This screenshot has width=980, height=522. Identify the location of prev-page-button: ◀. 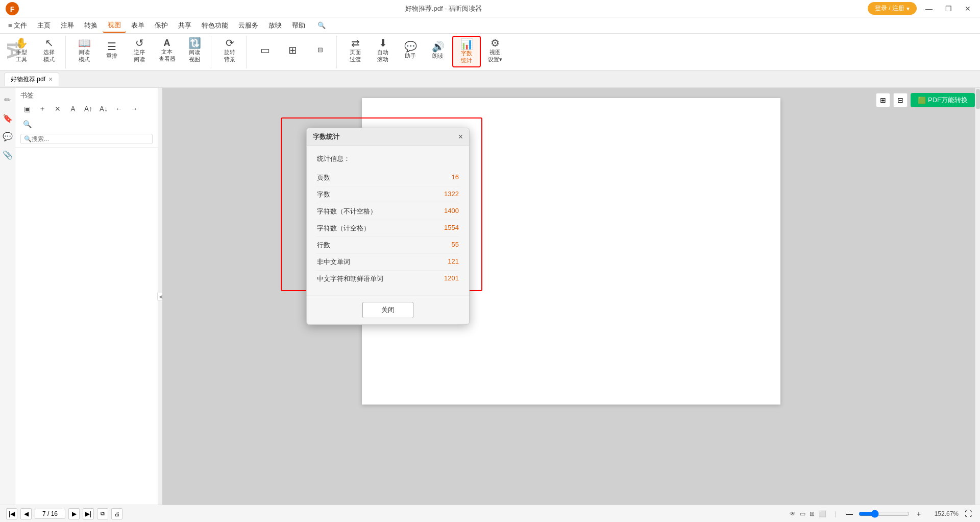
(26, 514).